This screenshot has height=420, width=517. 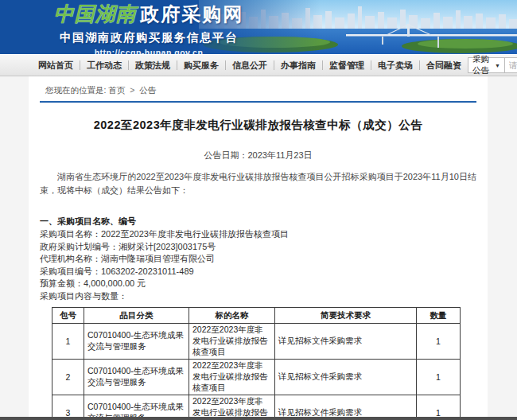 I want to click on field-content-quantity-label: 采购项目内容与数量：, so click(x=258, y=297).